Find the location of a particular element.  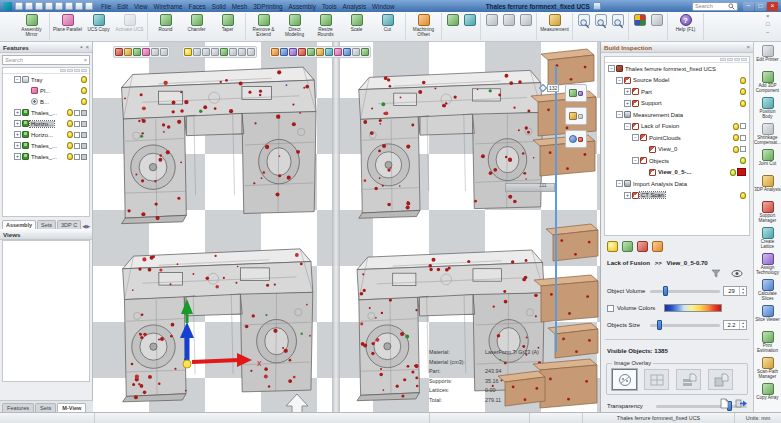

redo-icon is located at coordinates (69, 6).